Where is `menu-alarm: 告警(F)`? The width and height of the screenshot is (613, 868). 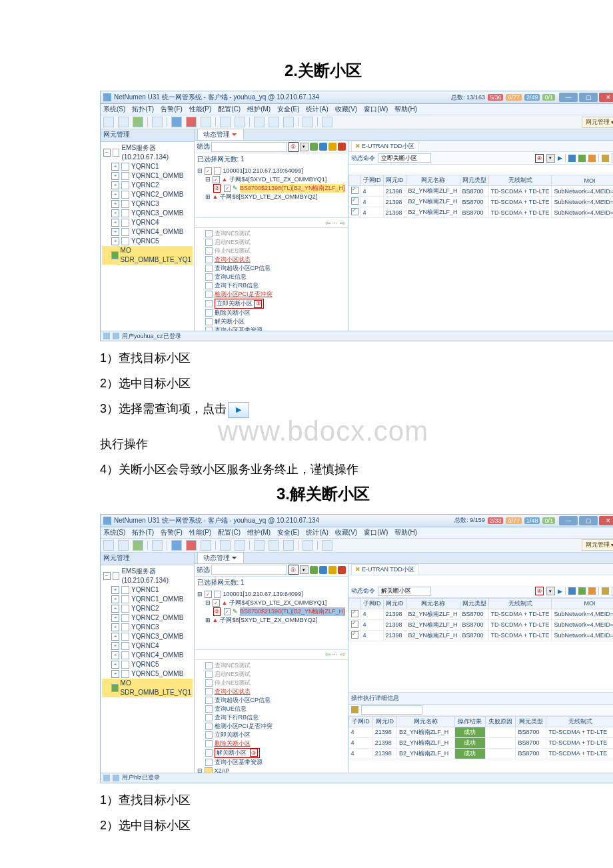 menu-alarm: 告警(F) is located at coordinates (172, 109).